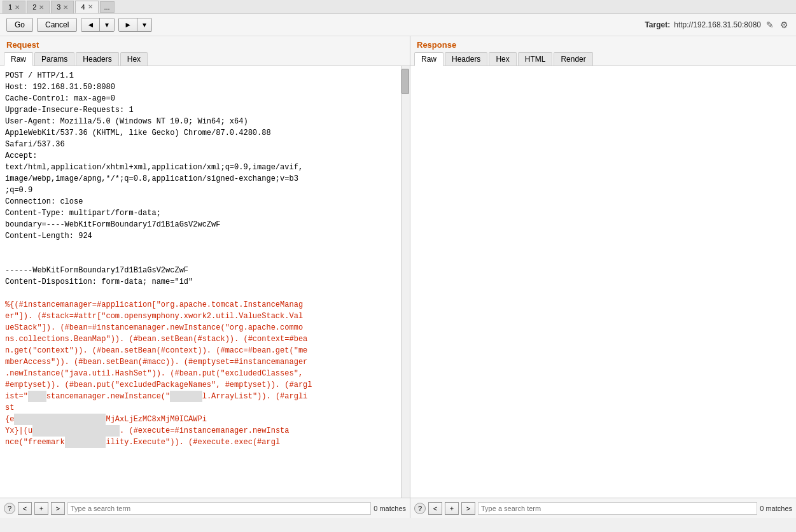 The height and width of the screenshot is (532, 796). Describe the element at coordinates (219, 508) in the screenshot. I see `request-search-input` at that location.